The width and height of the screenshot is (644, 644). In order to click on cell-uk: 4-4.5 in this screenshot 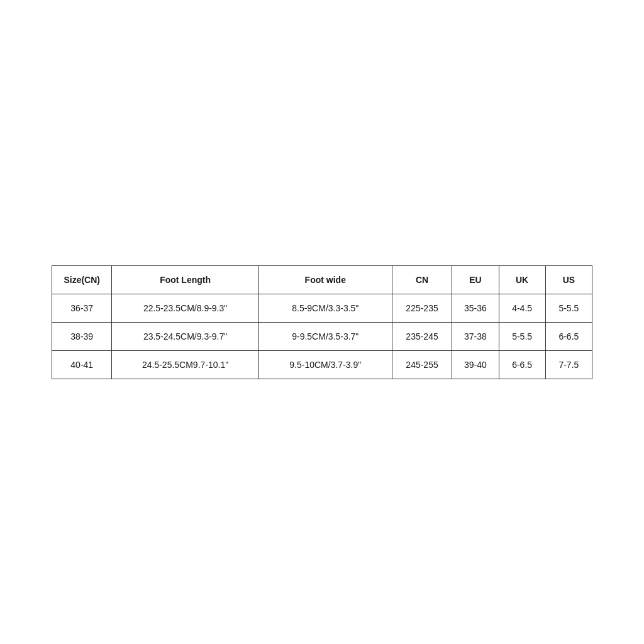, I will do `click(522, 308)`.